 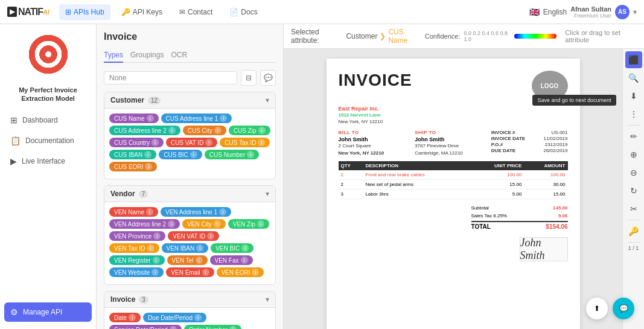 I want to click on tab-groupings: Groupings, so click(x=147, y=56).